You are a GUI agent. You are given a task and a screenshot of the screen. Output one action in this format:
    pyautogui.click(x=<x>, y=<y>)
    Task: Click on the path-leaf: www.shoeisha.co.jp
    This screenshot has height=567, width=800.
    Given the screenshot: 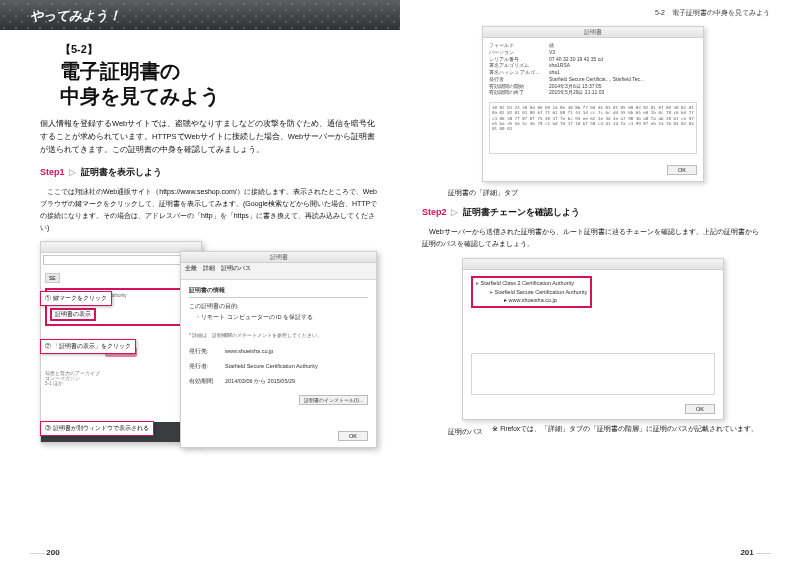 What is the action you would take?
    pyautogui.click(x=533, y=300)
    